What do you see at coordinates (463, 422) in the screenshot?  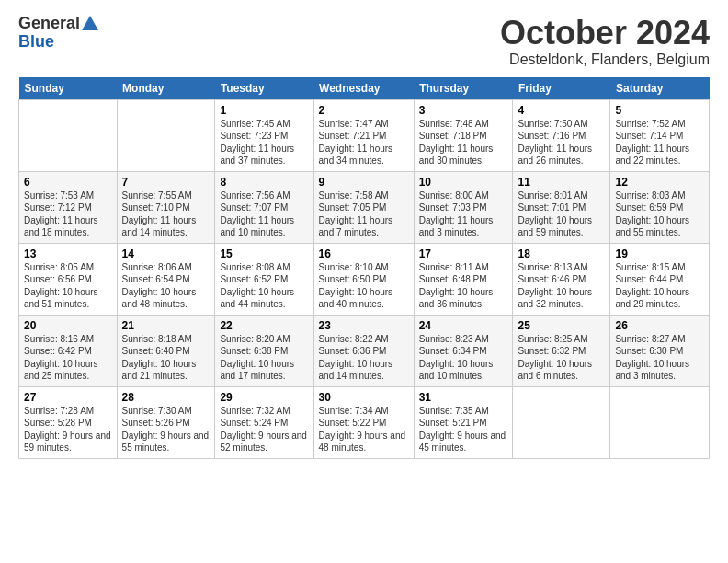 I see `table-cell: 31 Sunrise: 7:35 AM Sunset: 5:21 PM Dayl…` at bounding box center [463, 422].